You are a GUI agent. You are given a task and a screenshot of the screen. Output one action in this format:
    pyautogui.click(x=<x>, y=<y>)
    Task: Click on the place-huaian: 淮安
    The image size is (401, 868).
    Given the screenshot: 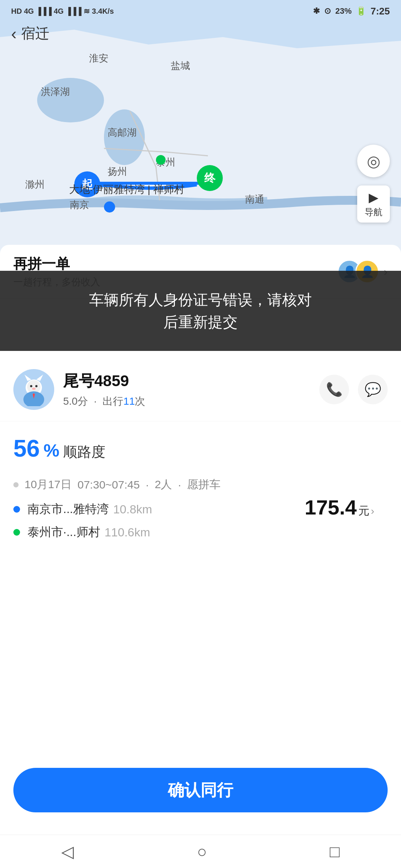 What is the action you would take?
    pyautogui.click(x=99, y=59)
    